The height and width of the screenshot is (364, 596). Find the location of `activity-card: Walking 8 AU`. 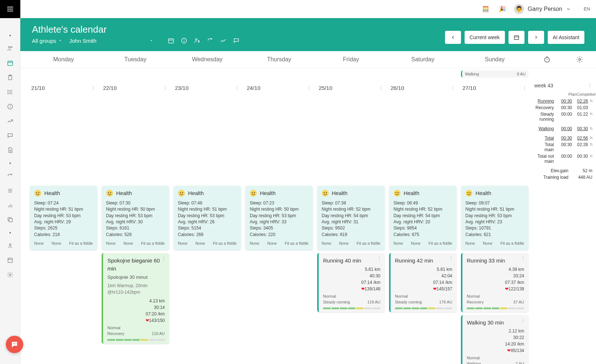

activity-card: Walking 8 AU is located at coordinates (495, 74).